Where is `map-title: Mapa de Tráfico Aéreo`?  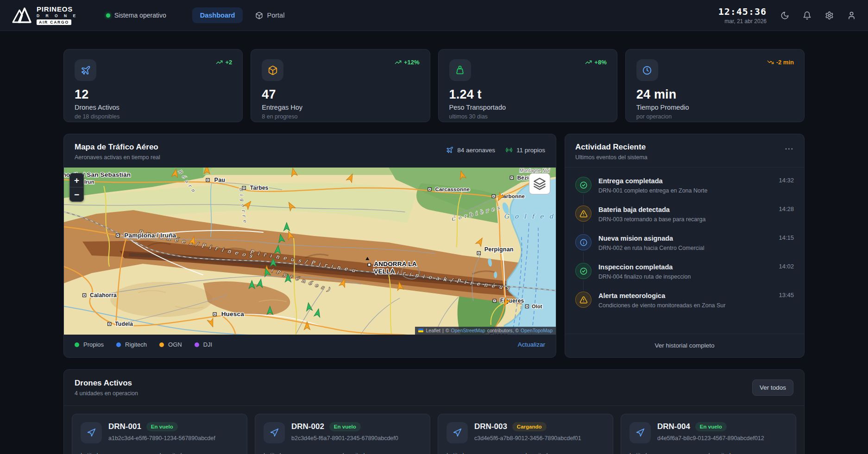 map-title: Mapa de Tráfico Aéreo is located at coordinates (118, 147).